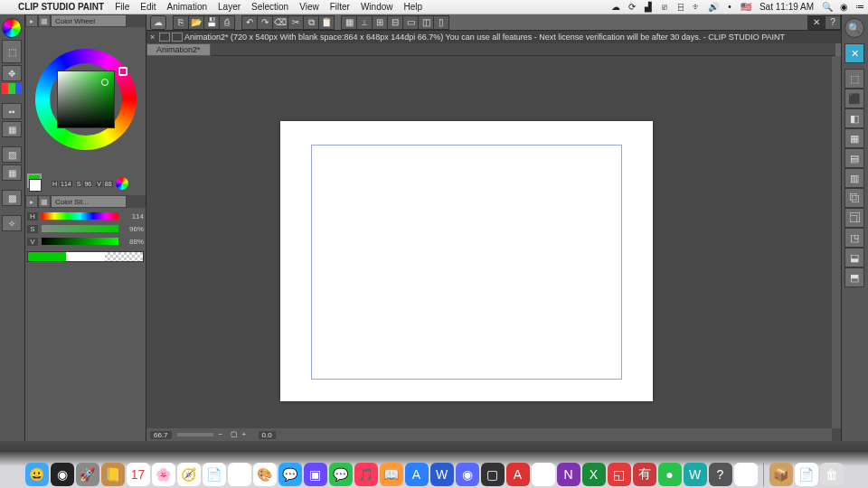 This screenshot has width=868, height=488. Describe the element at coordinates (377, 7) in the screenshot. I see `menu-window: Window` at that location.